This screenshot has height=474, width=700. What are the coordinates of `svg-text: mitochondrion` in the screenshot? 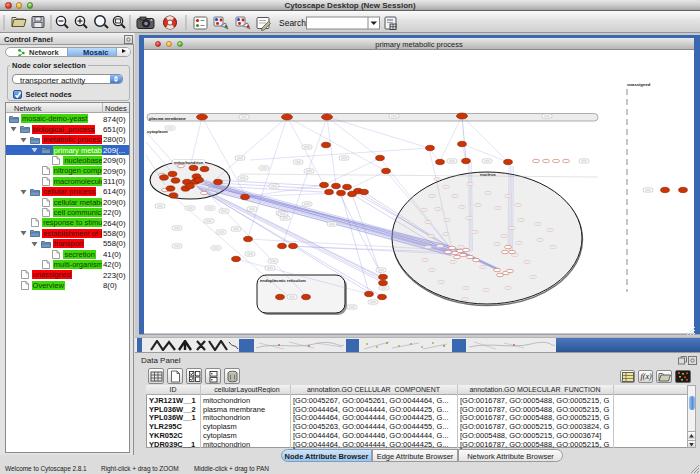 It's located at (189, 162).